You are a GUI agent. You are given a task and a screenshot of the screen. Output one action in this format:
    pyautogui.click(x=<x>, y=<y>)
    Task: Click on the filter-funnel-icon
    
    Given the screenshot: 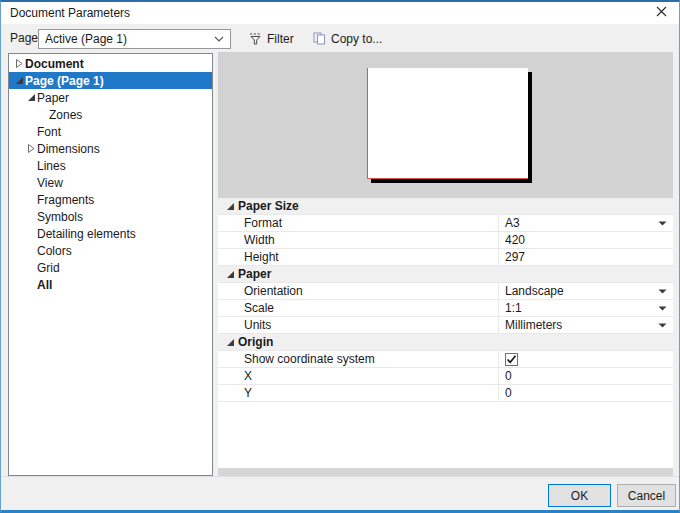 What is the action you would take?
    pyautogui.click(x=256, y=38)
    